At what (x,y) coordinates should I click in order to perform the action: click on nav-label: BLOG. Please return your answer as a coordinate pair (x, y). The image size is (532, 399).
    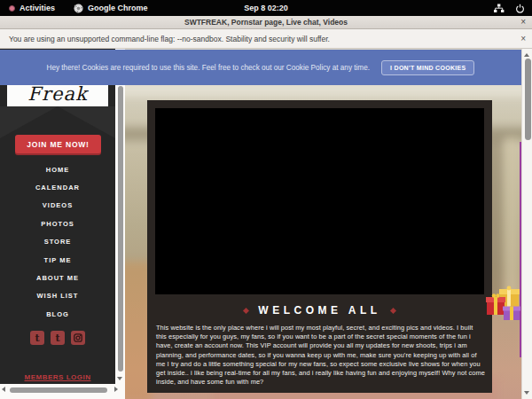
    Looking at the image, I should click on (58, 314).